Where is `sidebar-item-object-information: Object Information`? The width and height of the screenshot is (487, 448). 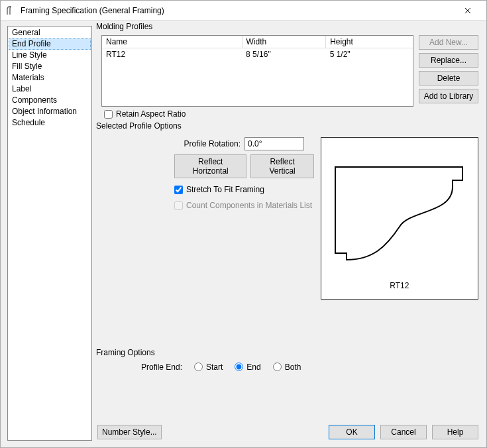
sidebar-item-object-information: Object Information is located at coordinates (50, 111).